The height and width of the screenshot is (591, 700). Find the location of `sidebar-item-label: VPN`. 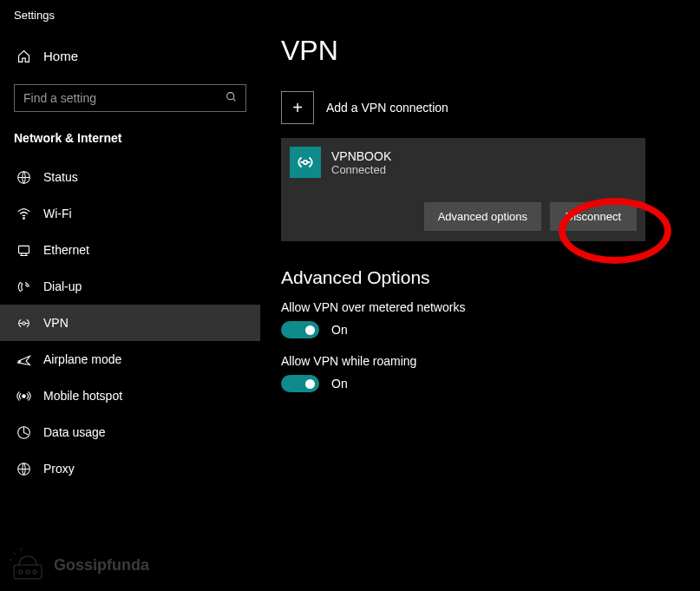

sidebar-item-label: VPN is located at coordinates (56, 323).